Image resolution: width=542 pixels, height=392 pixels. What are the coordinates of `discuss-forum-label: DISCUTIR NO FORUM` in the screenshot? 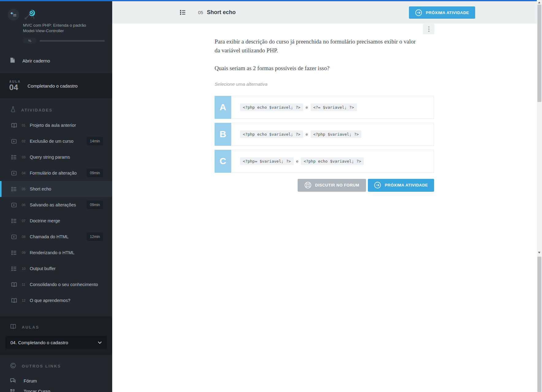 It's located at (337, 185).